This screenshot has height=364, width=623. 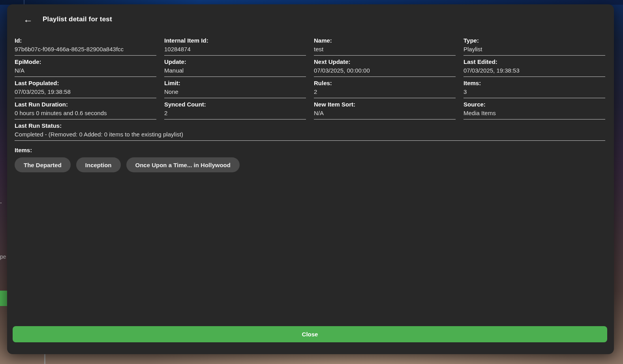 I want to click on field-new-item-sort: New Item Sort: N/A, so click(x=385, y=110).